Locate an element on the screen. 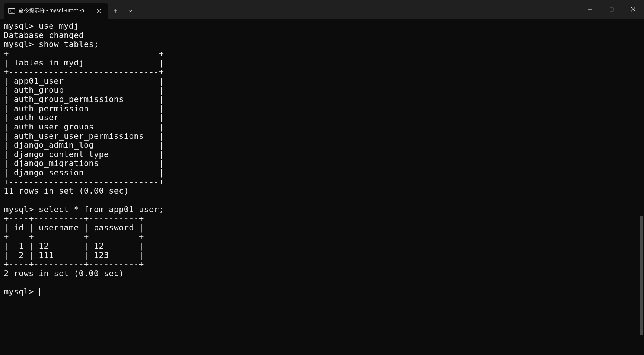 The width and height of the screenshot is (644, 355). tab-strip: >_ 命令提示符 - mysql -uroot -p is located at coordinates (69, 9).